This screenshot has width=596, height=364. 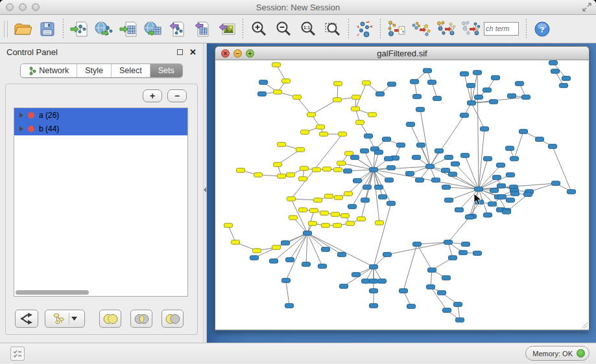 I want to click on control-panel-title: Control Panel, so click(x=92, y=52).